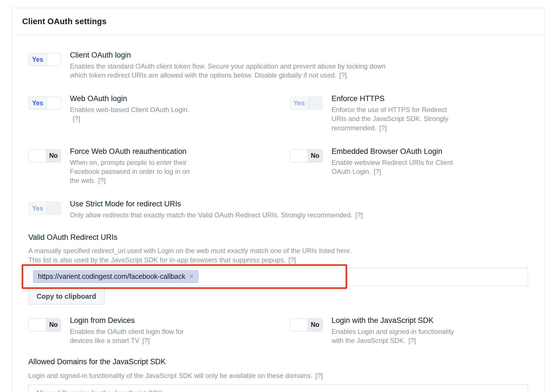 The image size is (558, 392). What do you see at coordinates (395, 99) in the screenshot?
I see `setting-title: Enforce HTTPS` at bounding box center [395, 99].